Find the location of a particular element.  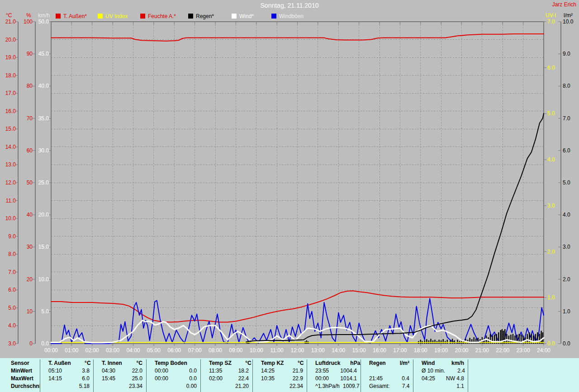

stat-time: 04:30 is located at coordinates (108, 371).